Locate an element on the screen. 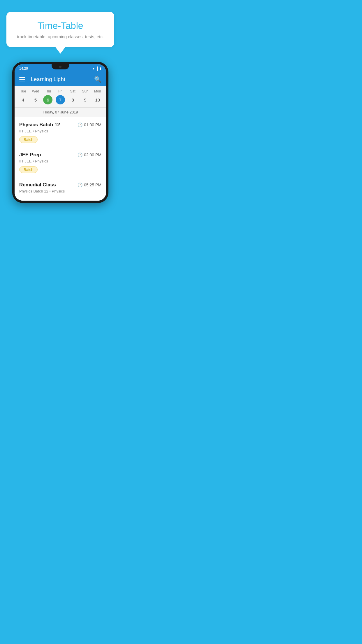 This screenshot has height=644, width=362. class-name: Remedial Class is located at coordinates (38, 185).